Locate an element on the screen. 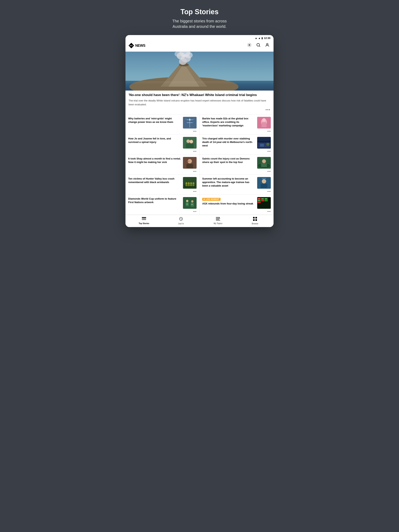  story-cell-left: Diamonds World Cup uniform to feature Fi… is located at coordinates (162, 205).